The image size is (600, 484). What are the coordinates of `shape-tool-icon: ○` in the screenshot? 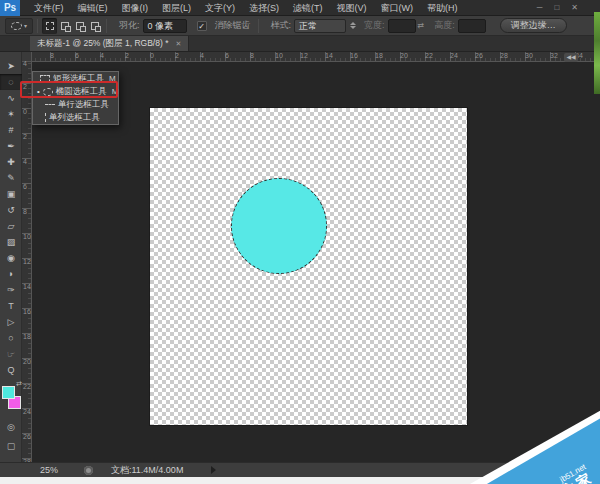 It's located at (10, 338).